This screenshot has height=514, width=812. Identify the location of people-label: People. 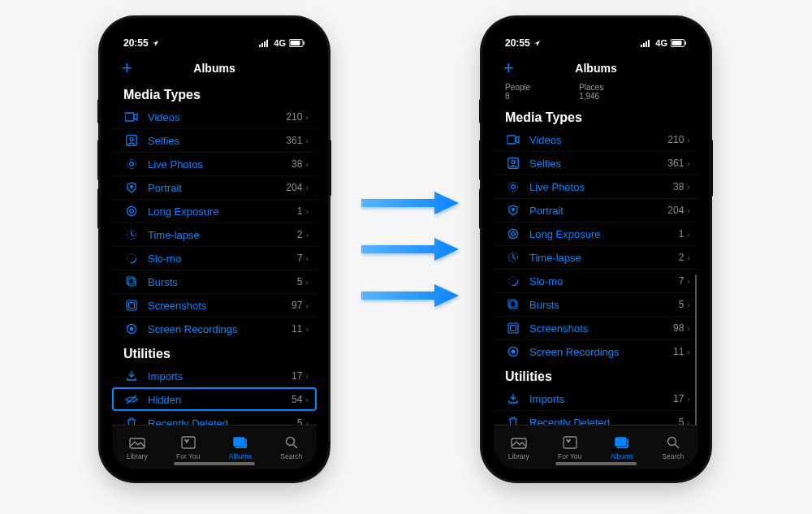
(518, 88).